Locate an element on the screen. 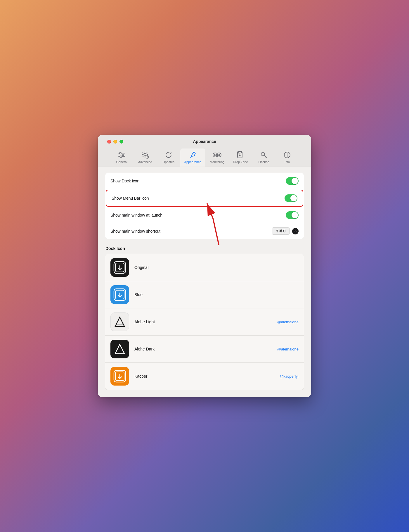 The image size is (409, 532). tab-advanced-label: Advanced is located at coordinates (145, 162).